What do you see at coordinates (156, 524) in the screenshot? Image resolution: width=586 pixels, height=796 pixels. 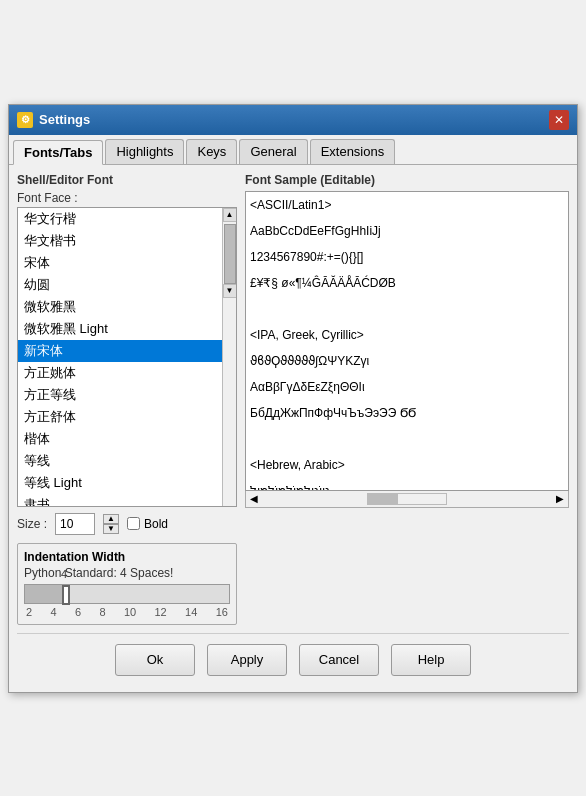 I see `bold-label: Bold` at bounding box center [156, 524].